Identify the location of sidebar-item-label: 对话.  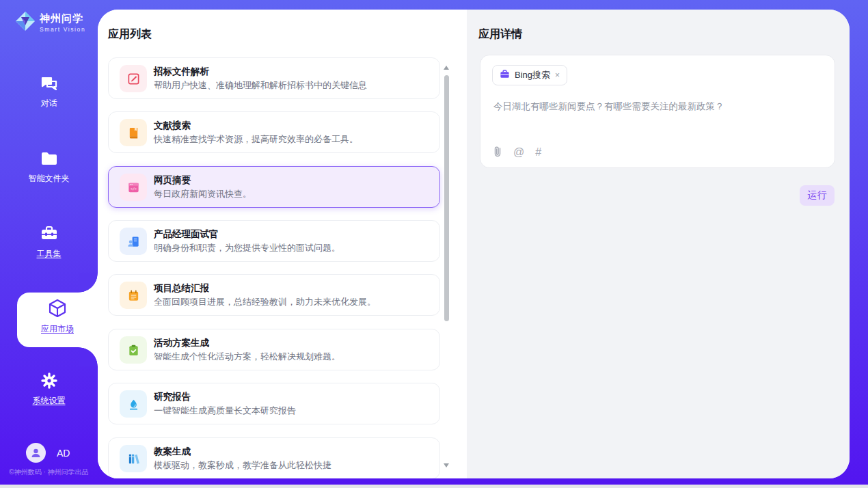
(49, 104).